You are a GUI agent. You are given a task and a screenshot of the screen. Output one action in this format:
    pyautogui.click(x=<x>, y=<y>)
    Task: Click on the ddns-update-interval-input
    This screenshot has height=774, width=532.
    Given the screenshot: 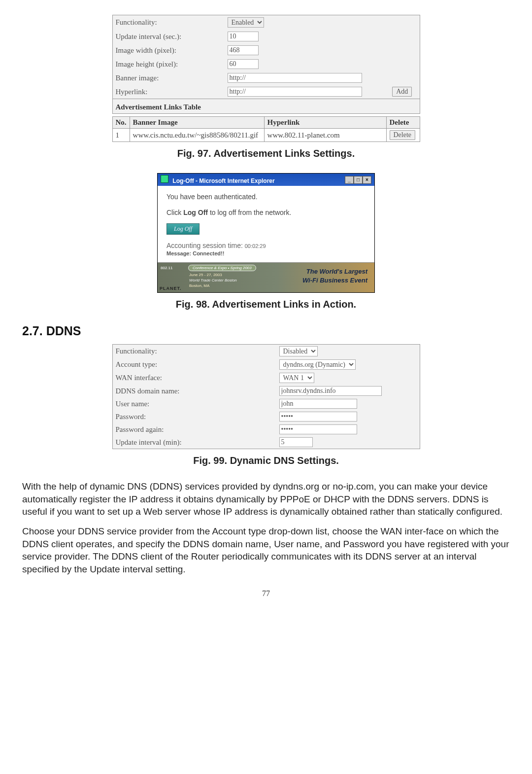 What is the action you would take?
    pyautogui.click(x=296, y=442)
    